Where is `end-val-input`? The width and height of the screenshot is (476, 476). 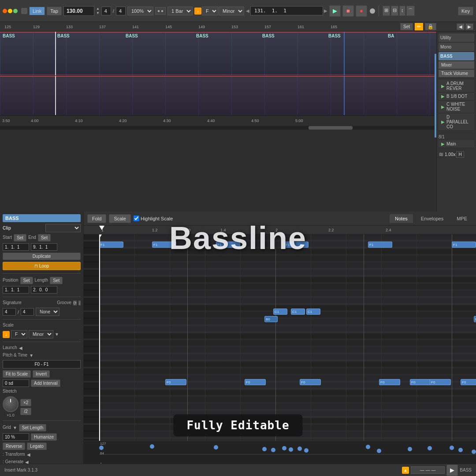 end-val-input is located at coordinates (44, 247).